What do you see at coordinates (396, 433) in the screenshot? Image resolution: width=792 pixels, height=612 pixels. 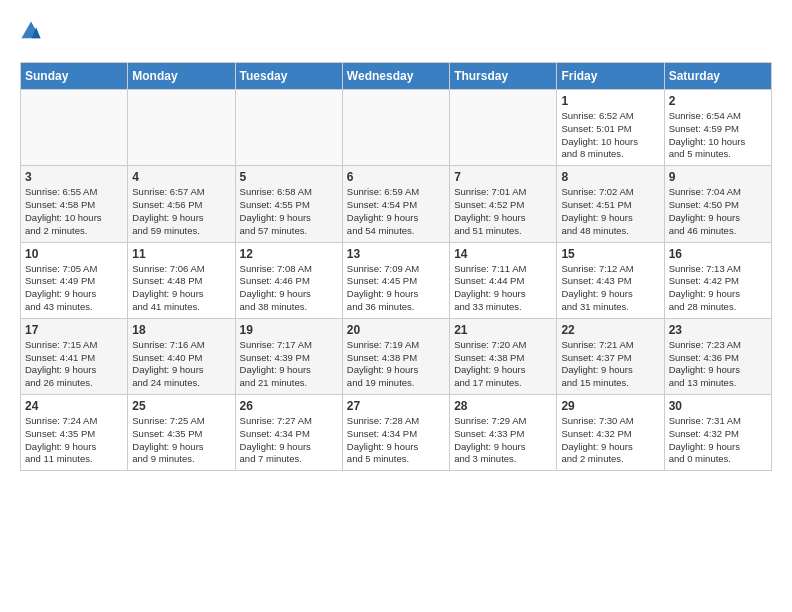 I see `calendar-week-row: 24Sunrise: 7:24 AM Sunset: 4:35 PM Dayli…` at bounding box center [396, 433].